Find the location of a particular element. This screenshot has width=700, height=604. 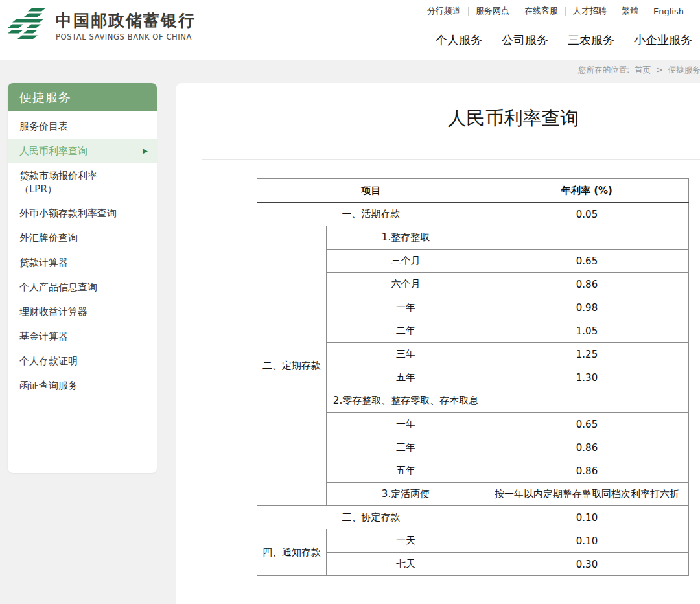

sidebar-item-foreign-currency-rate: 外币小额存款利率查询 is located at coordinates (82, 213).